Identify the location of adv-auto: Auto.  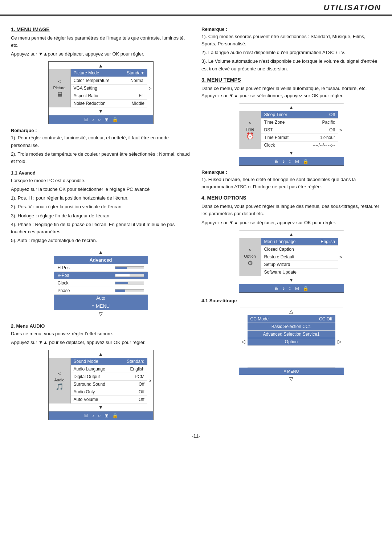
(101, 298).